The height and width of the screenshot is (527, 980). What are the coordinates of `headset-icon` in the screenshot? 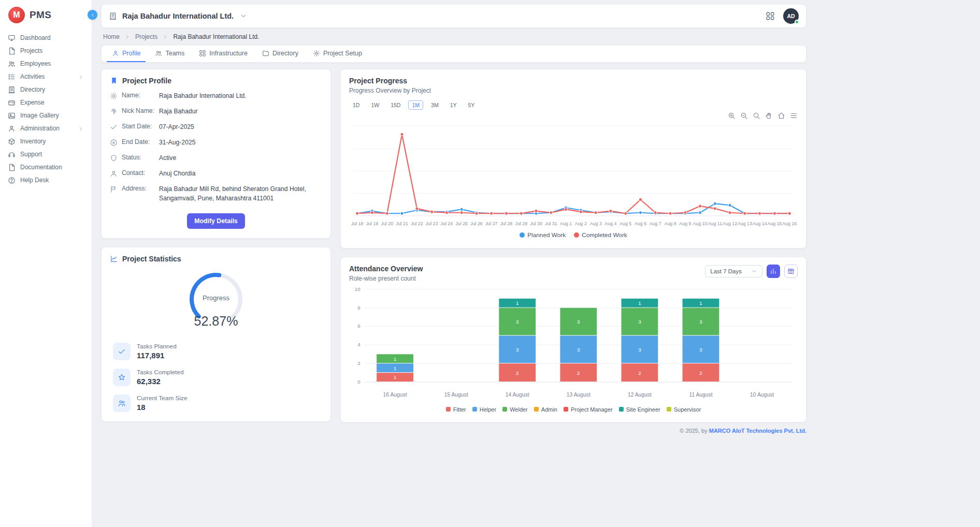 It's located at (11, 154).